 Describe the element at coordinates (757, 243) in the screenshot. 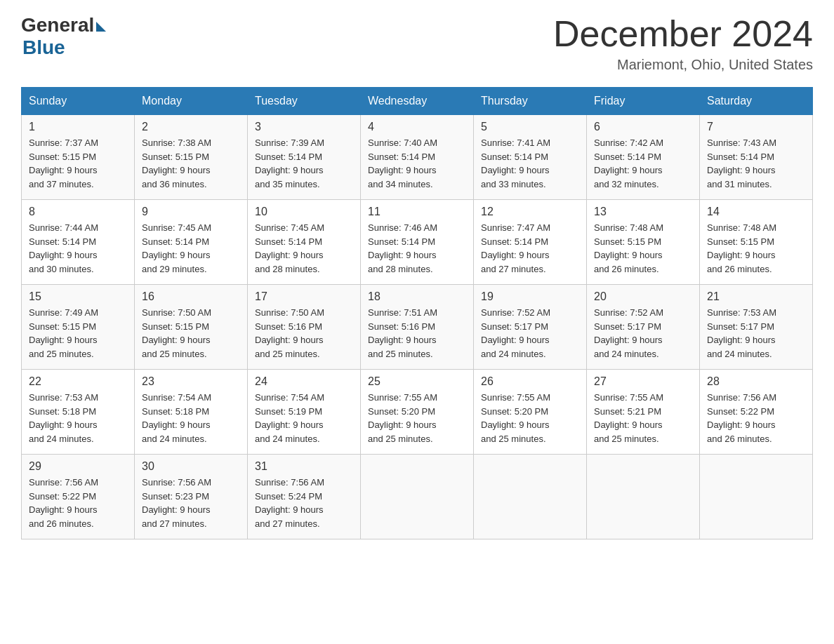

I see `calendar-day-cell: 14Sunrise: 7:48 AMSunset: 5:15 PMDayligh…` at that location.